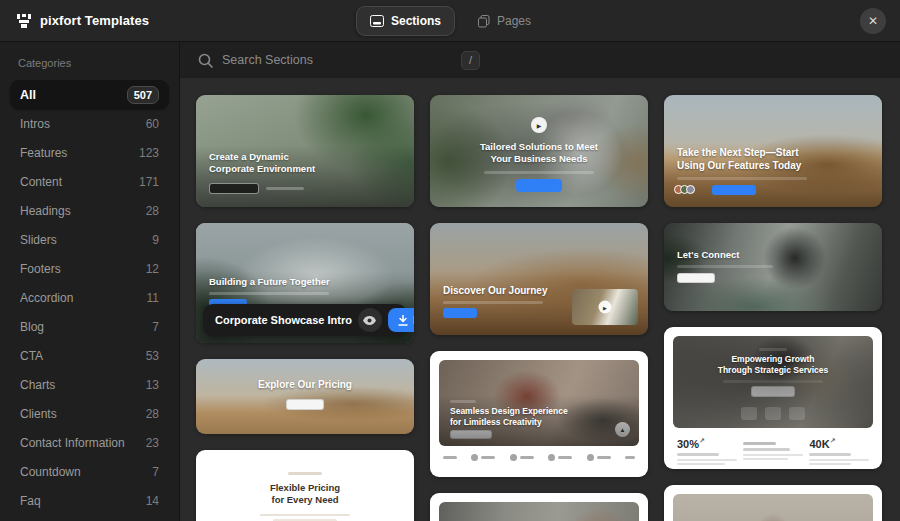 The image size is (900, 521). What do you see at coordinates (90, 240) in the screenshot?
I see `sidebar-item-sliders: Sliders 9` at bounding box center [90, 240].